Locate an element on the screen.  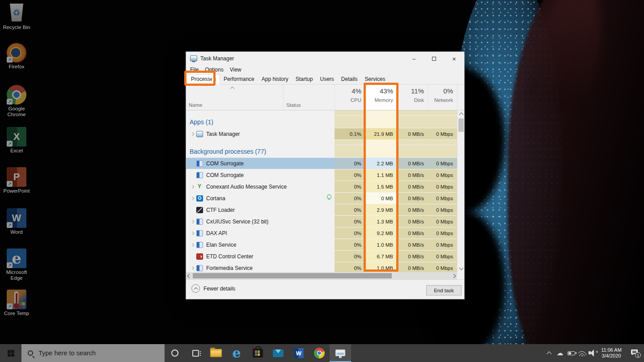
group-header: Background processes (77) is located at coordinates (322, 151).